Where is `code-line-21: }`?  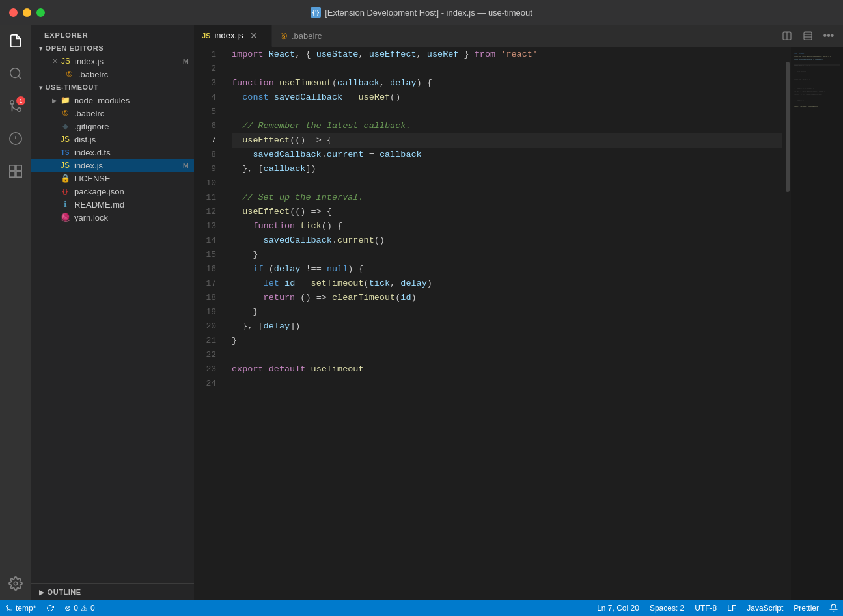
code-line-21: } is located at coordinates (506, 341).